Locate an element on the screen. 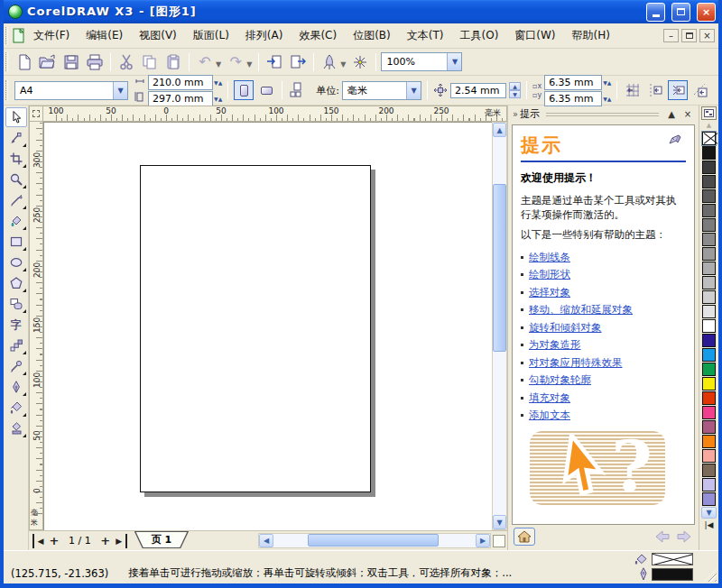 The height and width of the screenshot is (588, 722). first-page-button: ◀ is located at coordinates (40, 541).